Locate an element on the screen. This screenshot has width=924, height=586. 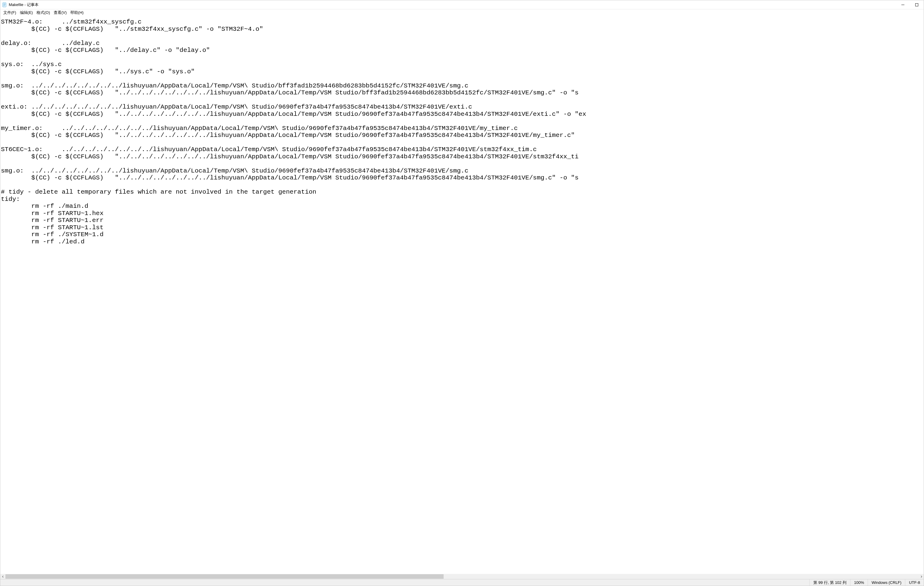
menu-file: 文件(F) is located at coordinates (10, 13).